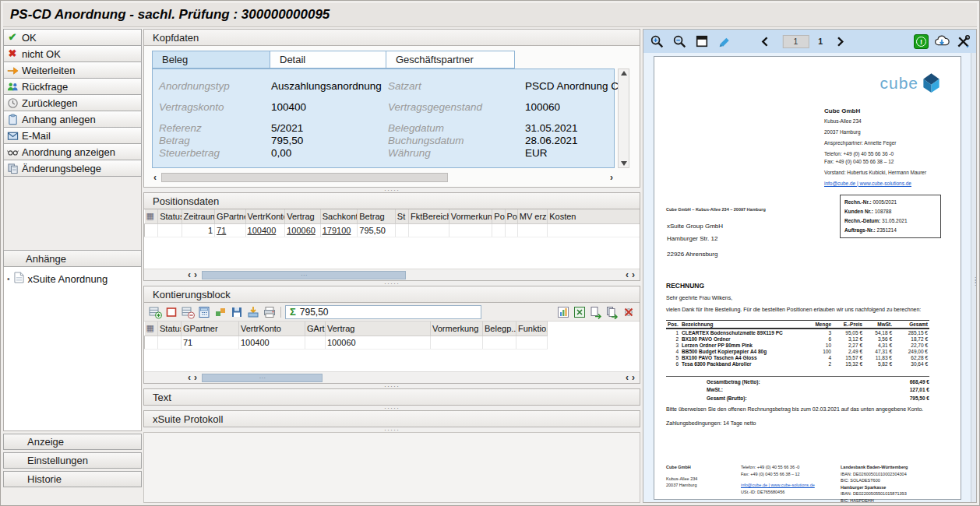 The image size is (980, 506). Describe the element at coordinates (594, 216) in the screenshot. I see `column-header: Kosten` at that location.